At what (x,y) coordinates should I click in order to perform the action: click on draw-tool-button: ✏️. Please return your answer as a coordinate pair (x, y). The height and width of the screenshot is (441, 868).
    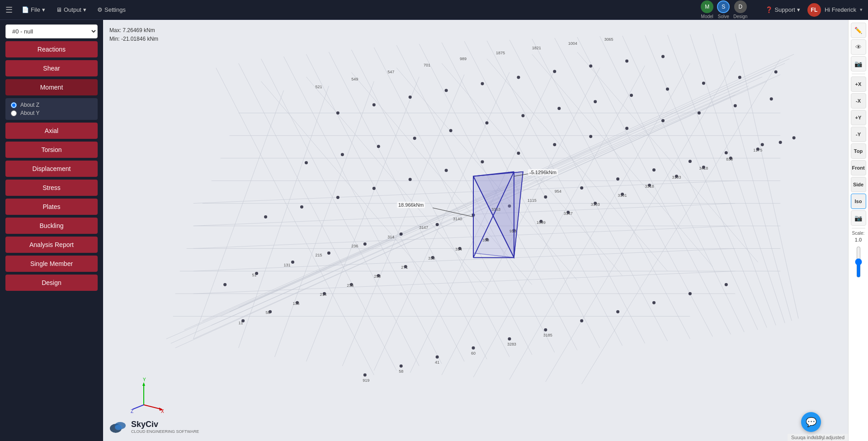
    Looking at the image, I should click on (859, 30).